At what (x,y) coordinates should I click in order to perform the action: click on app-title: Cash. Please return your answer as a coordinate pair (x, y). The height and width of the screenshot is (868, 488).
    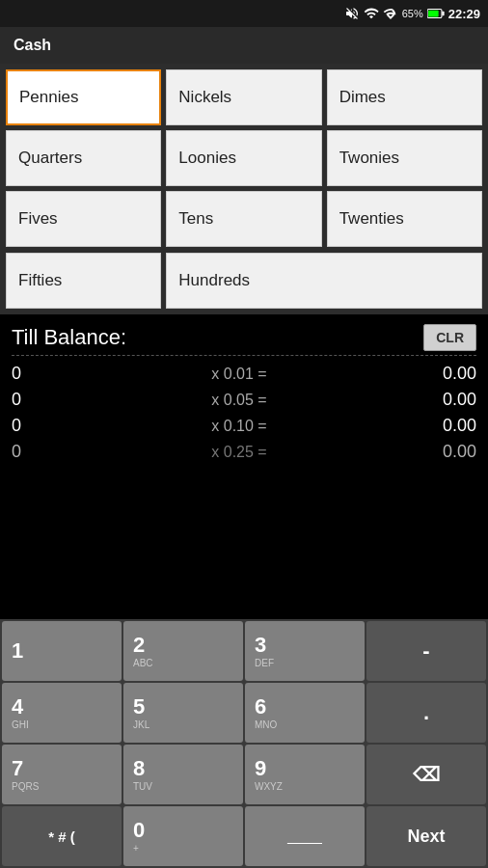
    Looking at the image, I should click on (33, 45).